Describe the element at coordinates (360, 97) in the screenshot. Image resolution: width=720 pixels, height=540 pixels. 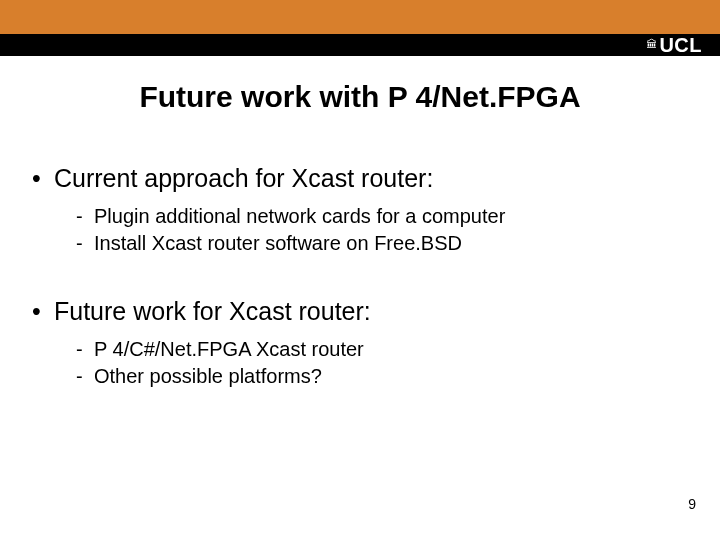
I see `slide-title: Future work with P 4/Net.FPGA` at that location.